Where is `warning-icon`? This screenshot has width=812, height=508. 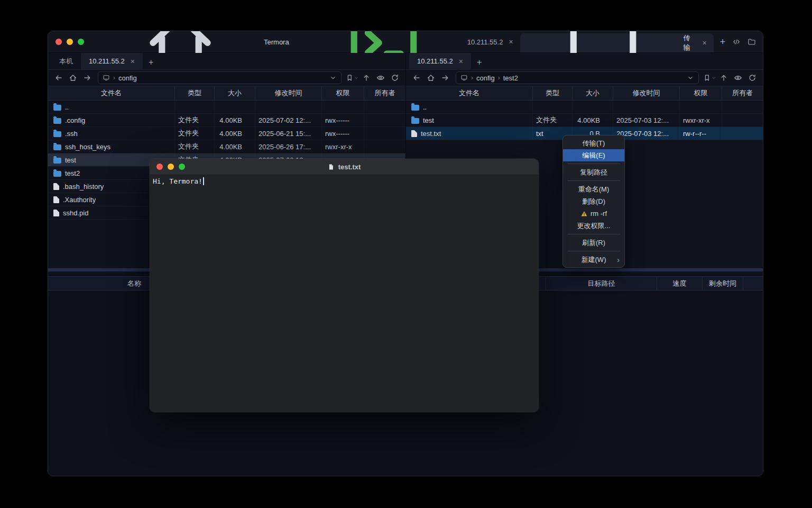 warning-icon is located at coordinates (584, 214).